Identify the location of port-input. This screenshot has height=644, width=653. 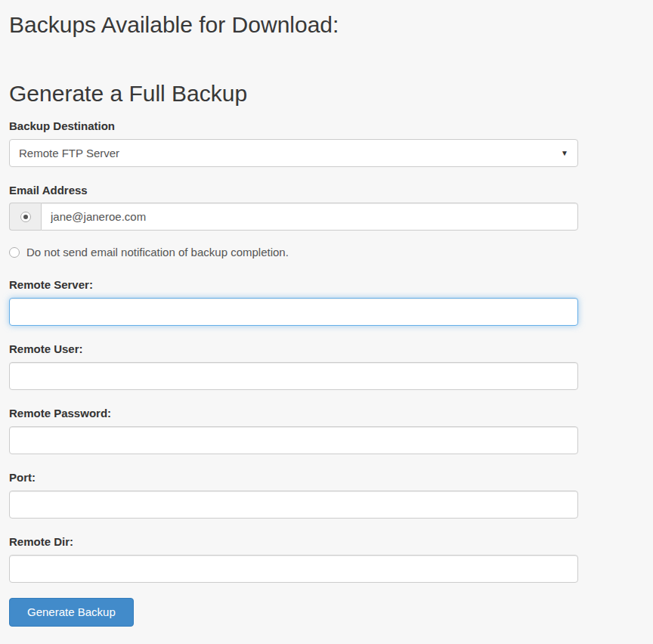
(293, 505).